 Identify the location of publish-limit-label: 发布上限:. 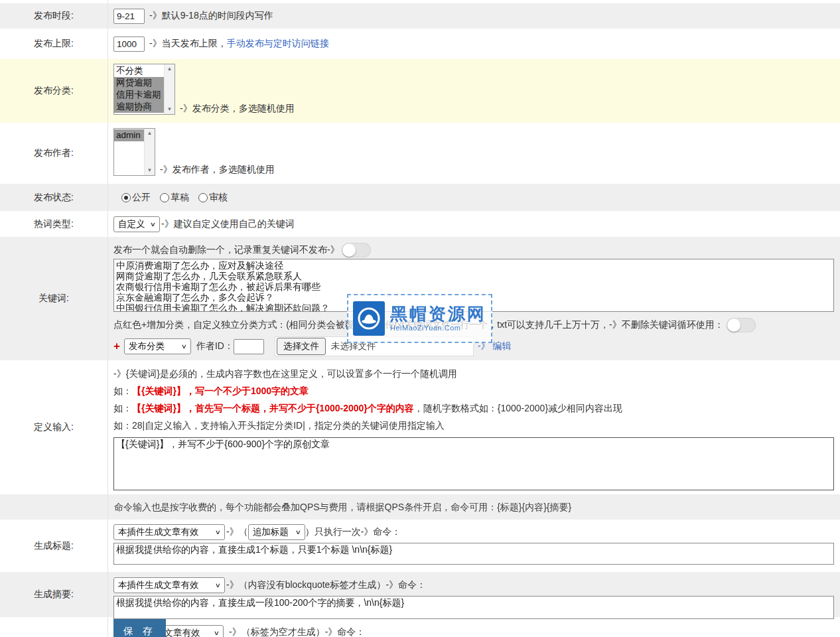
(54, 44).